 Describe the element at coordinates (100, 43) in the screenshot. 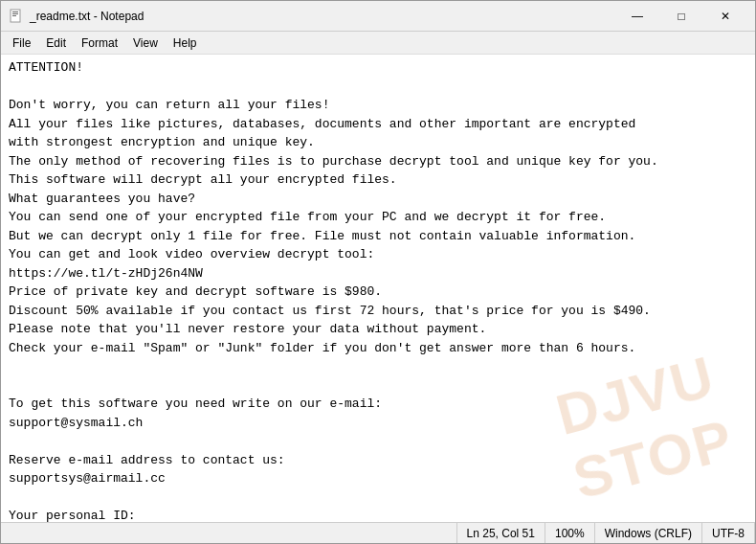

I see `menu-format: Format` at that location.